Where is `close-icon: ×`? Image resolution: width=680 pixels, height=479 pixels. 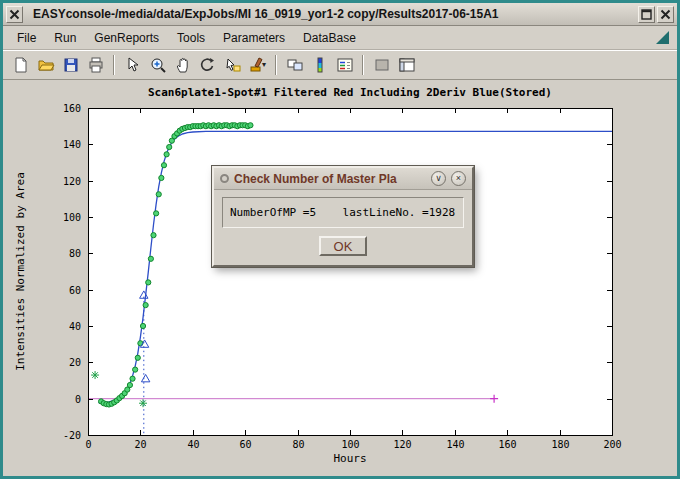
close-icon: × is located at coordinates (458, 178).